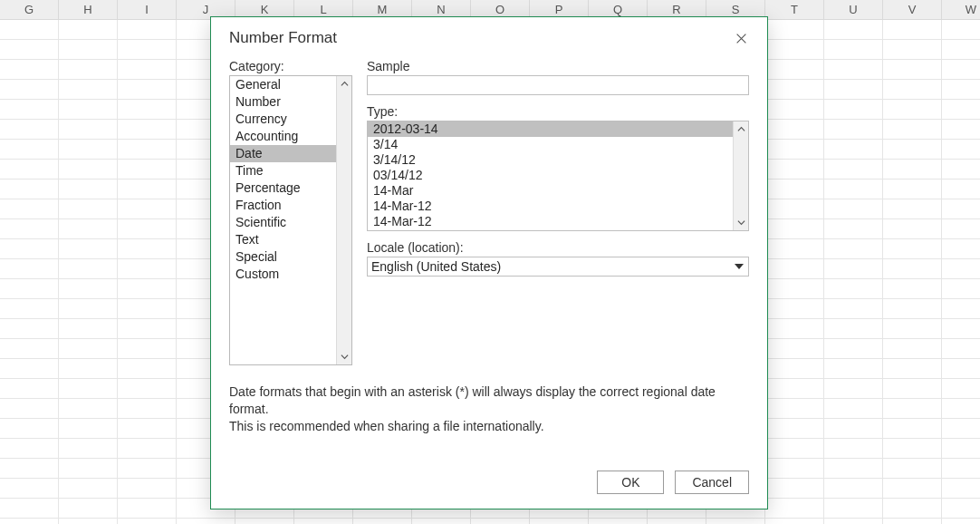 The width and height of the screenshot is (980, 524). Describe the element at coordinates (283, 136) in the screenshot. I see `category-item: Accounting` at that location.